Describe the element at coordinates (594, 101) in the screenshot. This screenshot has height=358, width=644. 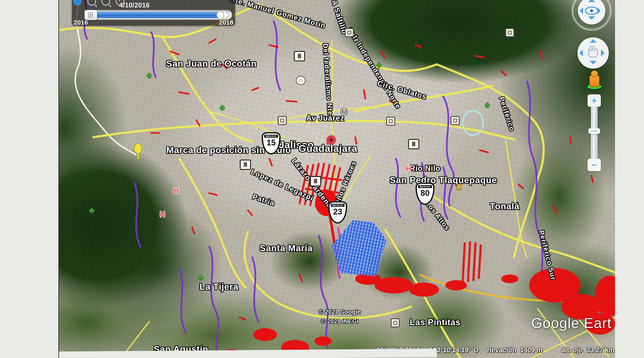
I see `zoom-in-button: +` at that location.